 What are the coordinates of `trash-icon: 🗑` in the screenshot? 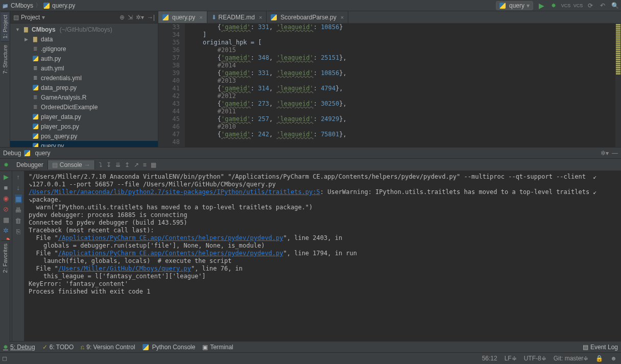 It's located at (18, 221).